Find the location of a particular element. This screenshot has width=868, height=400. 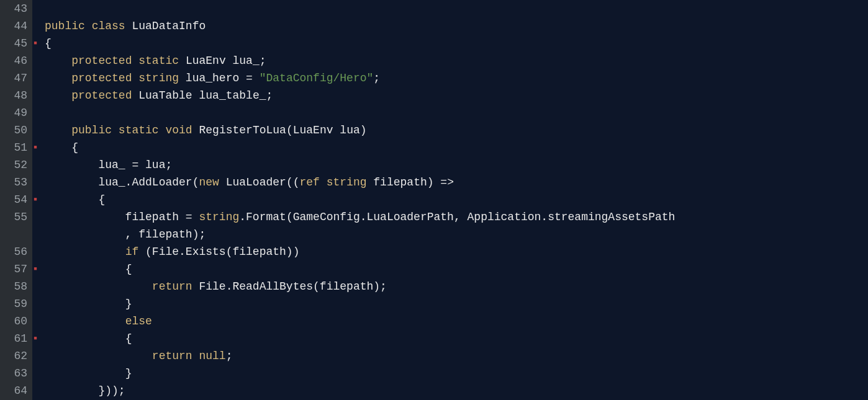

token-typ: LuaTable is located at coordinates (165, 96).